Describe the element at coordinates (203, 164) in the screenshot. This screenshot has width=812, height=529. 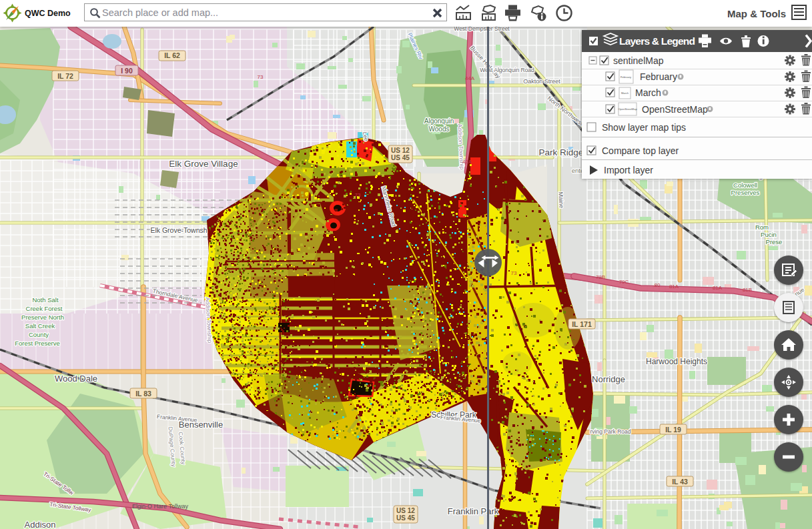
I see `svg-text: Elk Grove Village` at that location.